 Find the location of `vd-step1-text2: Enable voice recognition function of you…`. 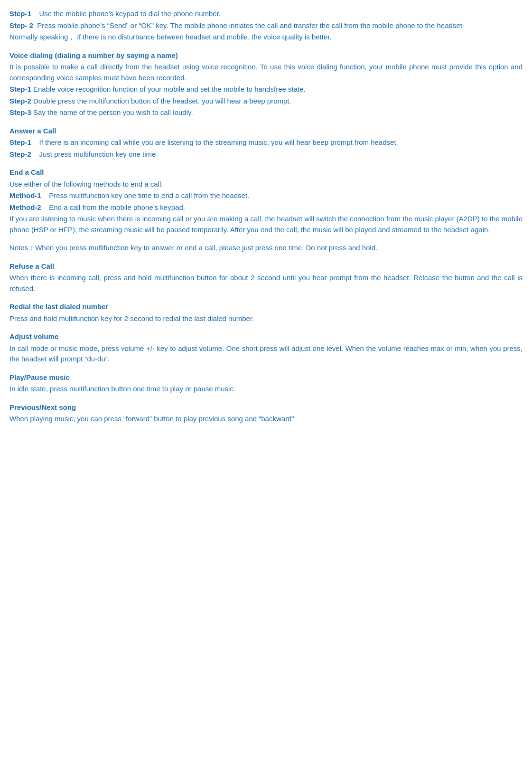

vd-step1-text2: Enable voice recognition function of you… is located at coordinates (169, 89).